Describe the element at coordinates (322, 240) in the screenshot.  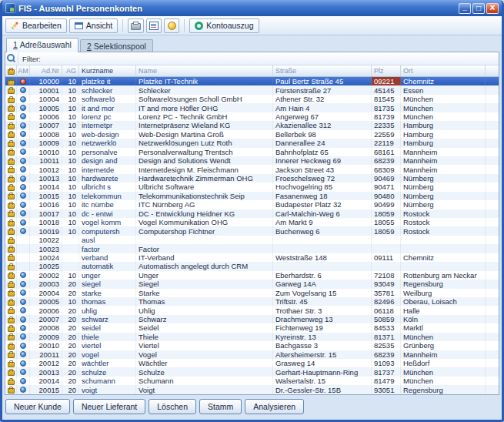
I see `cell-strasse` at that location.